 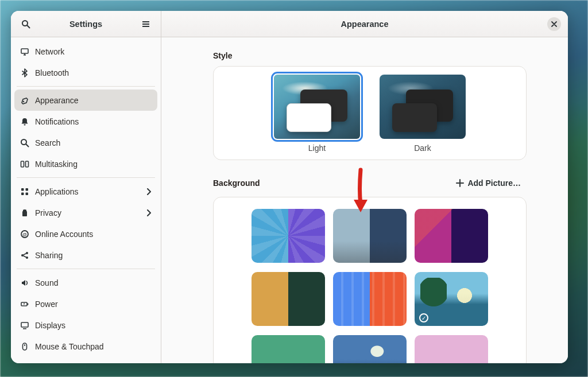 I want to click on appearance-icon, so click(x=28, y=100).